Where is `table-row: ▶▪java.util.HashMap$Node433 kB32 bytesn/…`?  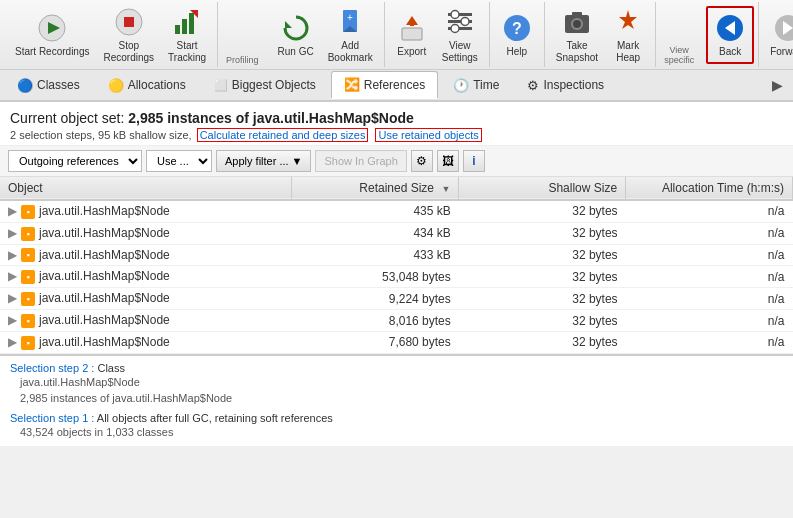
table-row: ▶▪java.util.HashMap$Node433 kB32 bytesn/… is located at coordinates (396, 255).